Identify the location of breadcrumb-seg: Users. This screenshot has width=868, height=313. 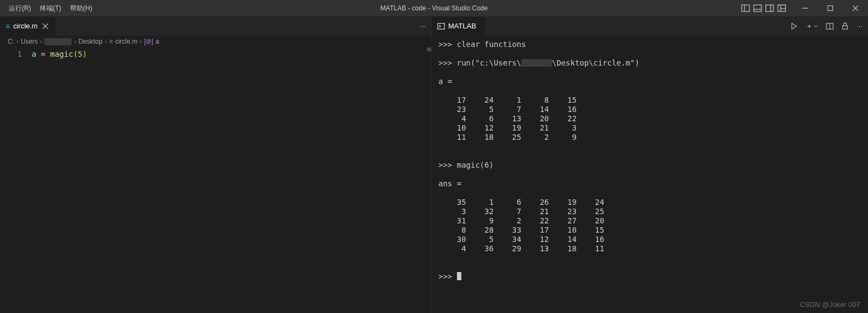
(30, 42).